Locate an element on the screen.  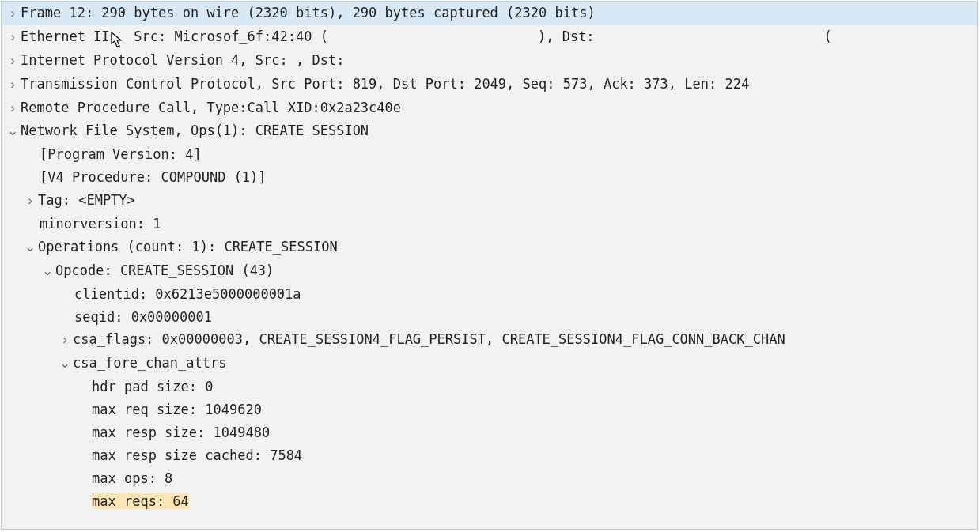
row-max-req-size: max req size: 1049620 is located at coordinates (489, 409).